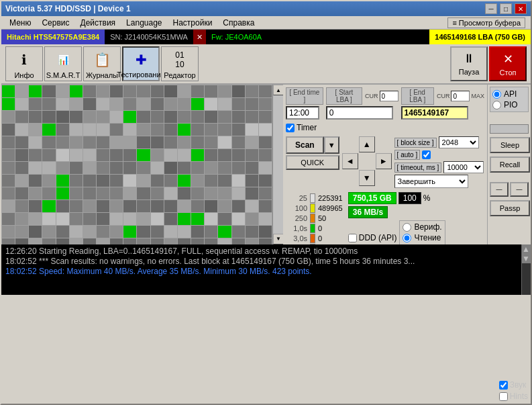 The width and height of the screenshot is (532, 405). I want to click on recall-button: Recall, so click(510, 165).